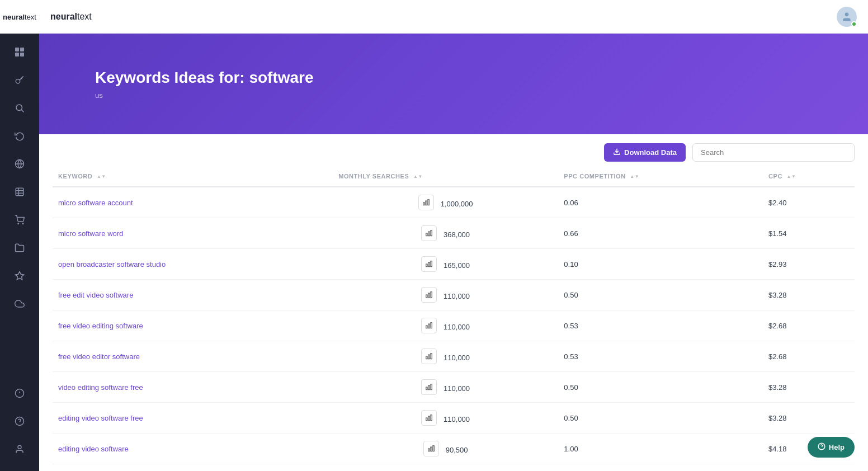  Describe the element at coordinates (20, 395) in the screenshot. I see `info-icon` at that location.